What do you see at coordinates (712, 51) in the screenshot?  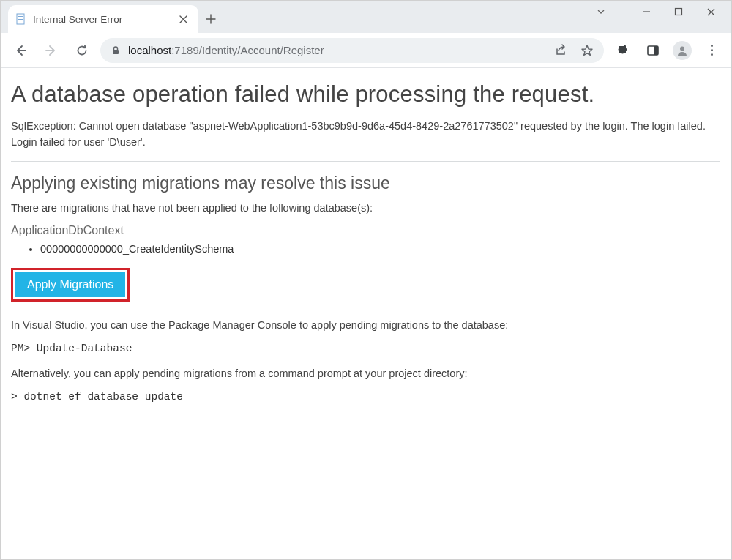 I see `menu-button` at bounding box center [712, 51].